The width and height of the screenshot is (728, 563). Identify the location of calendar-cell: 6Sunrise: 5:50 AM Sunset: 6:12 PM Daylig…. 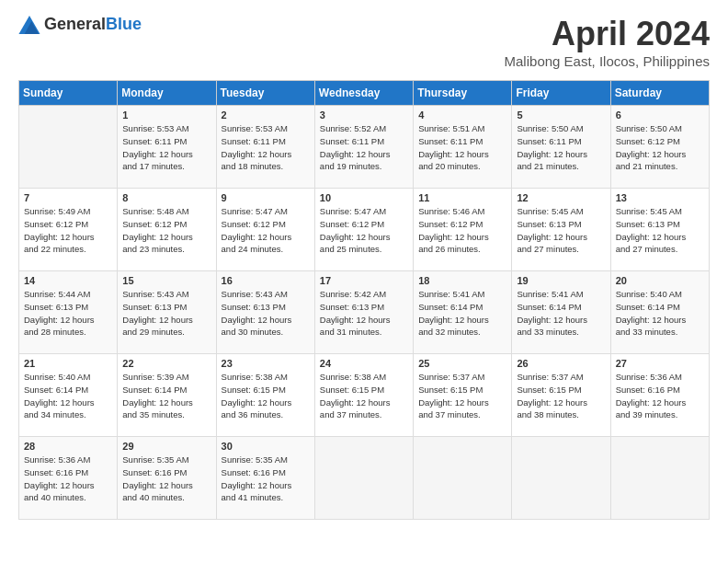
(660, 147).